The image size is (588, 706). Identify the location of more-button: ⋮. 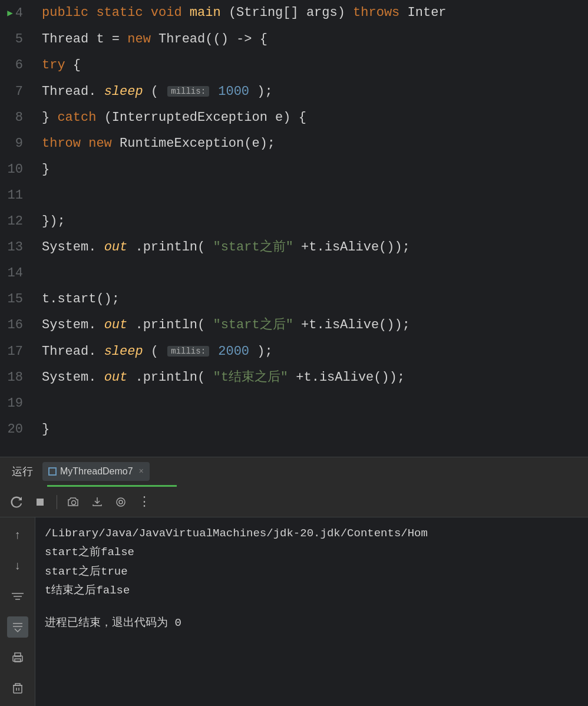
(144, 502).